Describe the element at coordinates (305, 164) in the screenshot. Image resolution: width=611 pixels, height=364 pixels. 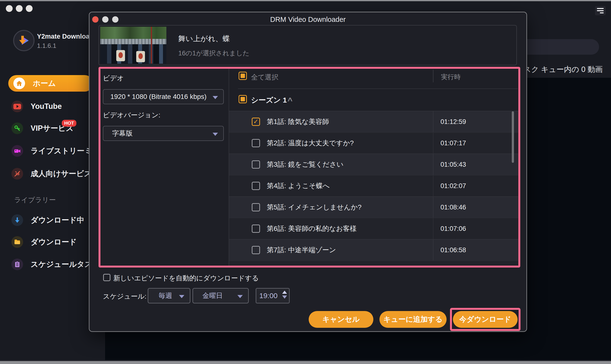
I see `episode-title: 第3話: 鏡をご覧ください` at that location.